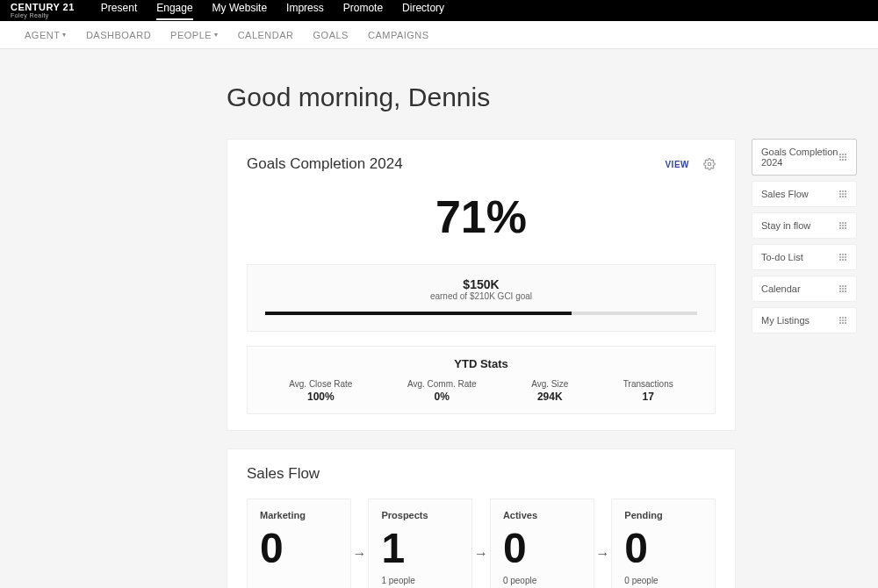  Describe the element at coordinates (781, 289) in the screenshot. I see `sidebar-item-label: Calendar` at that location.